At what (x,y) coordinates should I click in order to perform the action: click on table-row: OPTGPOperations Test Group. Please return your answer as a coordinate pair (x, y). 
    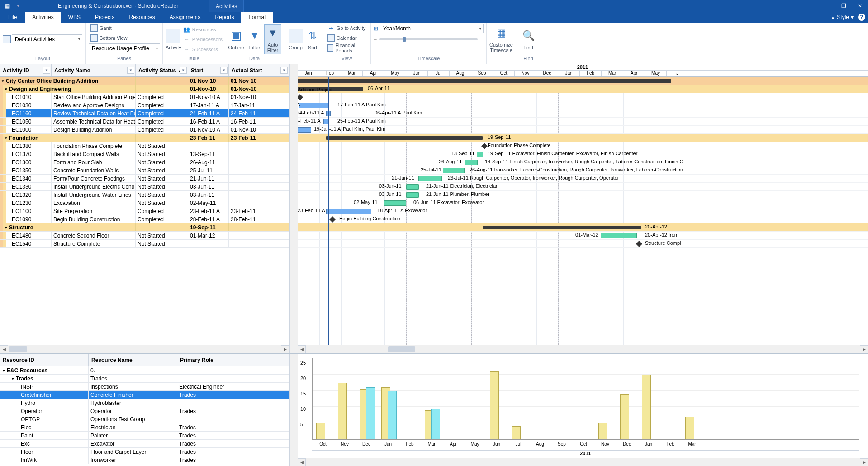
    Looking at the image, I should click on (145, 419).